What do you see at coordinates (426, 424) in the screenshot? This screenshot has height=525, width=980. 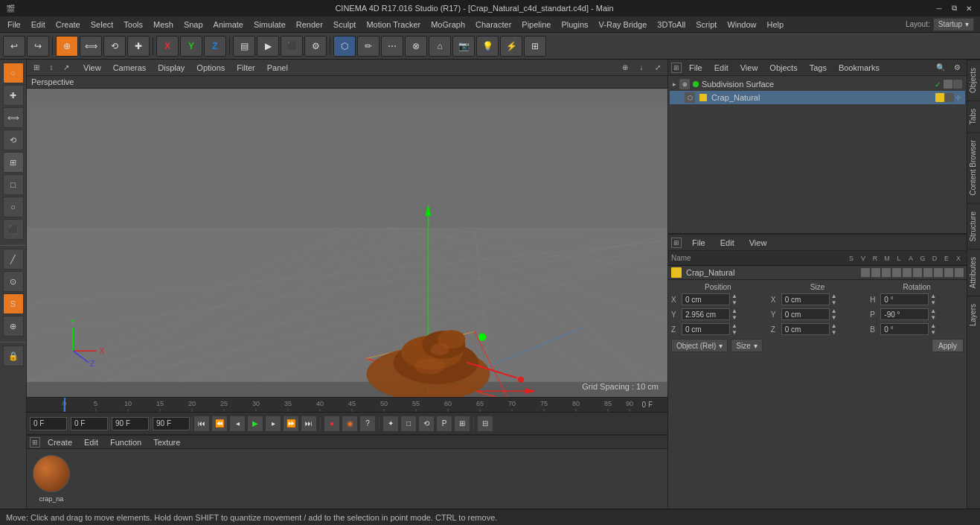 I see `key-loop-button: ⟲` at bounding box center [426, 424].